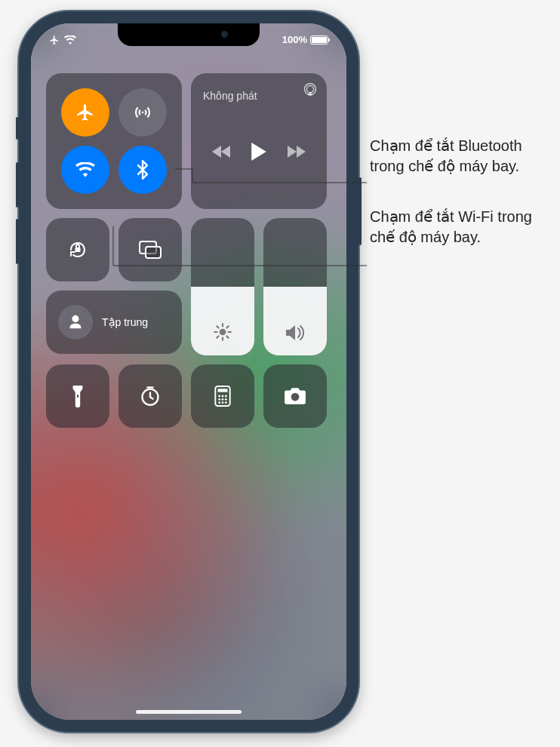 Image resolution: width=560 pixels, height=747 pixels. I want to click on brightness-icon, so click(223, 332).